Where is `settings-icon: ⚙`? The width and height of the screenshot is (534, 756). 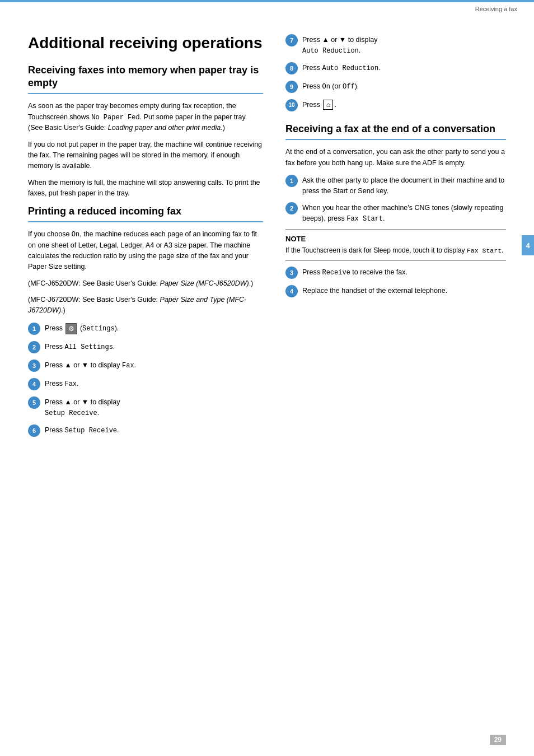 settings-icon: ⚙ is located at coordinates (71, 329).